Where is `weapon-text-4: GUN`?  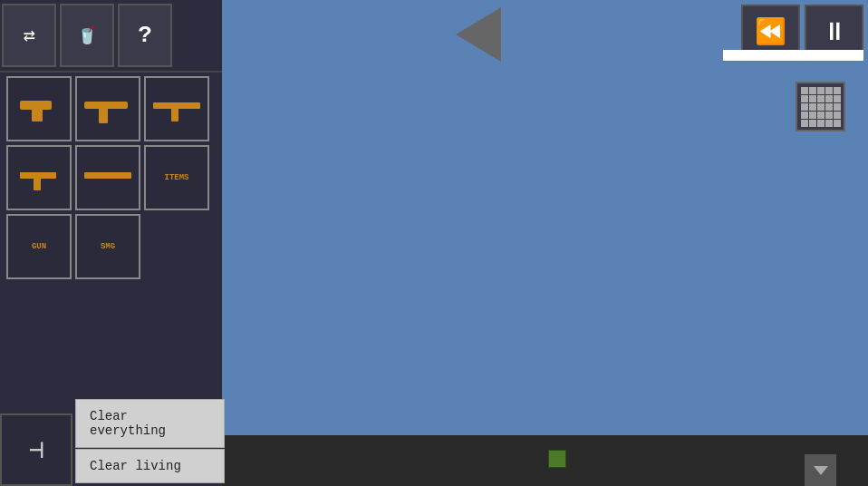
weapon-text-4: GUN is located at coordinates (39, 247).